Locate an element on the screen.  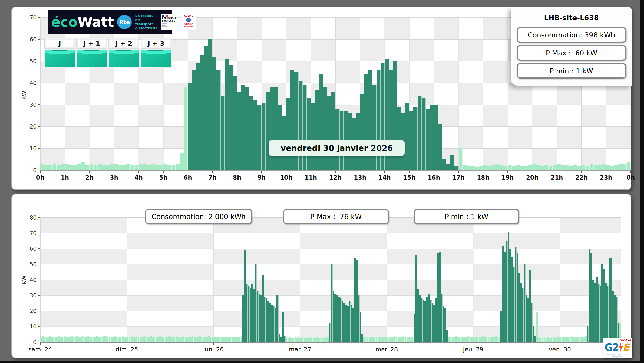
ecowatt-signal-tile-j2 is located at coordinates (124, 58).